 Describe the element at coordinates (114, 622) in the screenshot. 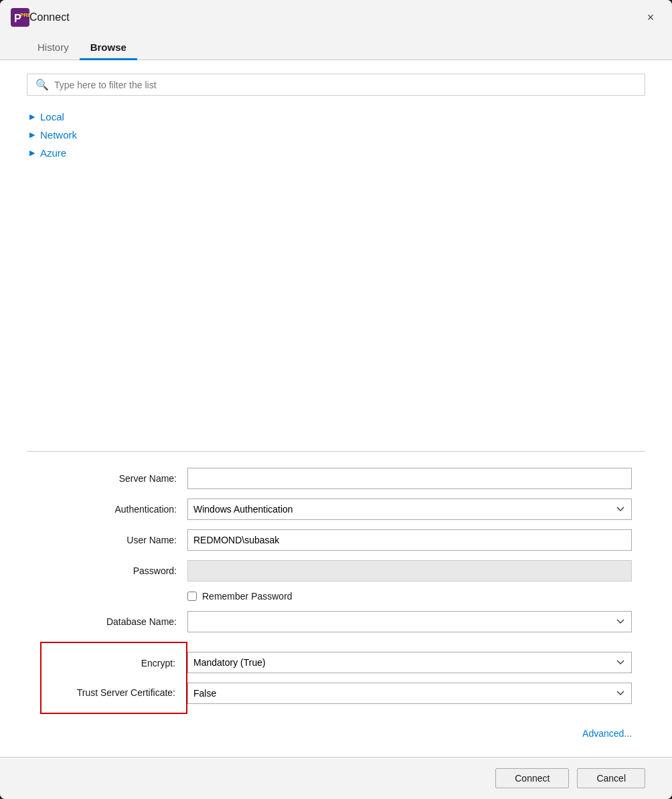

I see `database-name-label: Database Name:` at that location.